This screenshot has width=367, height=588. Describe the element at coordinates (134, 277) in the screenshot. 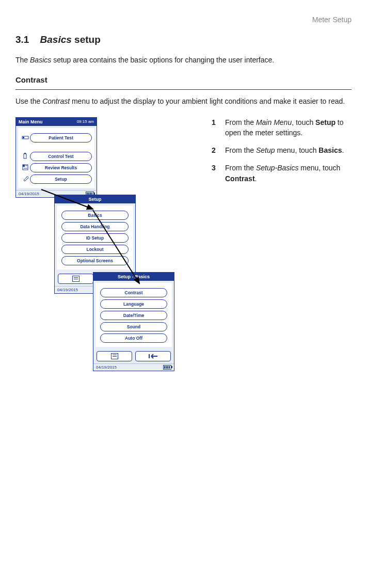

I see `title-text: Setup - Basics` at that location.